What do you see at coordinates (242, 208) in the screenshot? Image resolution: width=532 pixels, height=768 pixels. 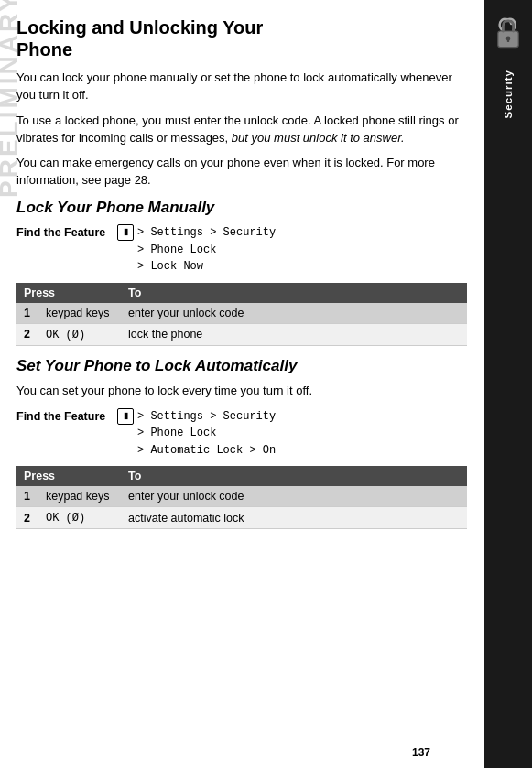 I see `section1-title: Lock Your Phone Manually` at bounding box center [242, 208].